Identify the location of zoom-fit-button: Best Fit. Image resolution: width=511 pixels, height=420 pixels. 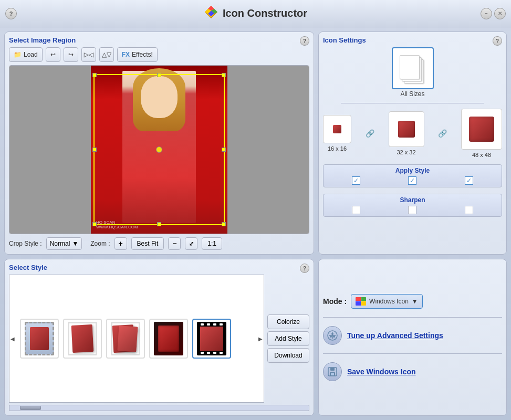
(148, 244).